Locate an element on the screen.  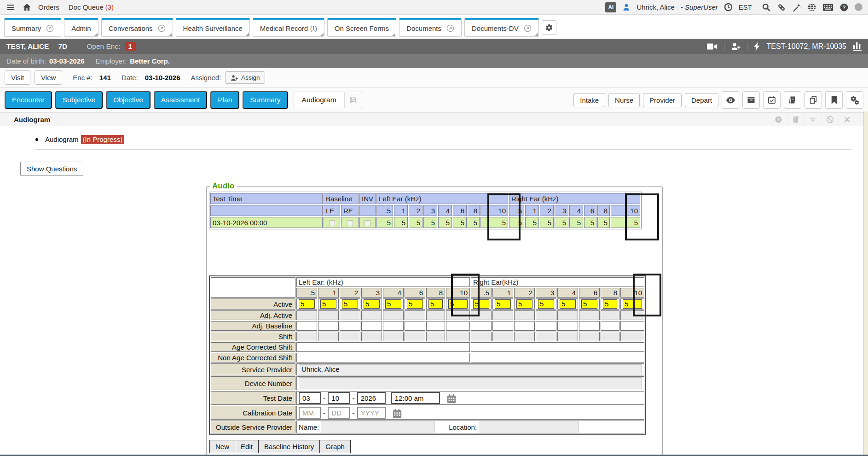
nav-summary-button: Summary is located at coordinates (265, 100).